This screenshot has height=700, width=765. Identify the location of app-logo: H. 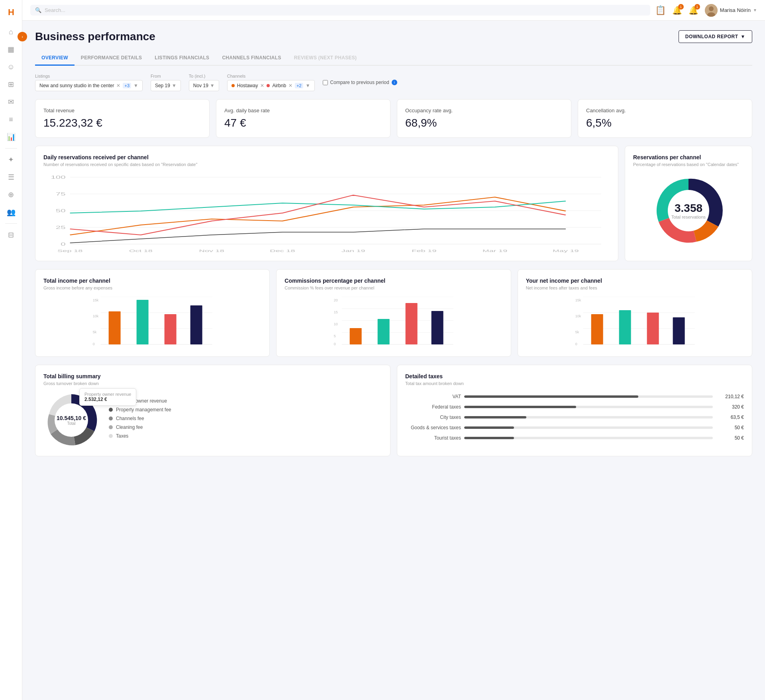
(11, 12).